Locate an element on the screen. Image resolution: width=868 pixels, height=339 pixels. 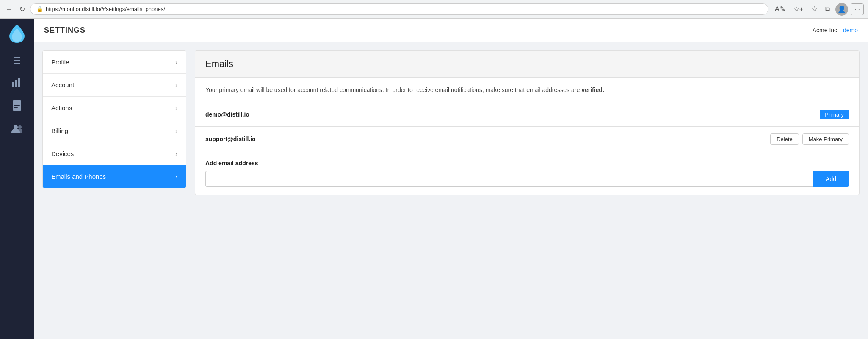
back-button: ← is located at coordinates (9, 9).